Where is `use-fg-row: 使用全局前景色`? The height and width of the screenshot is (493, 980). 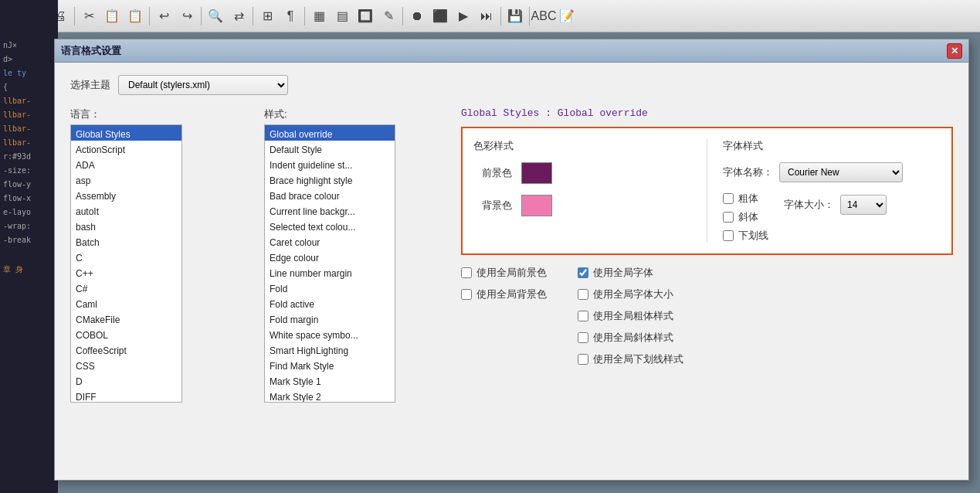
use-fg-row: 使用全局前景色 is located at coordinates (504, 273).